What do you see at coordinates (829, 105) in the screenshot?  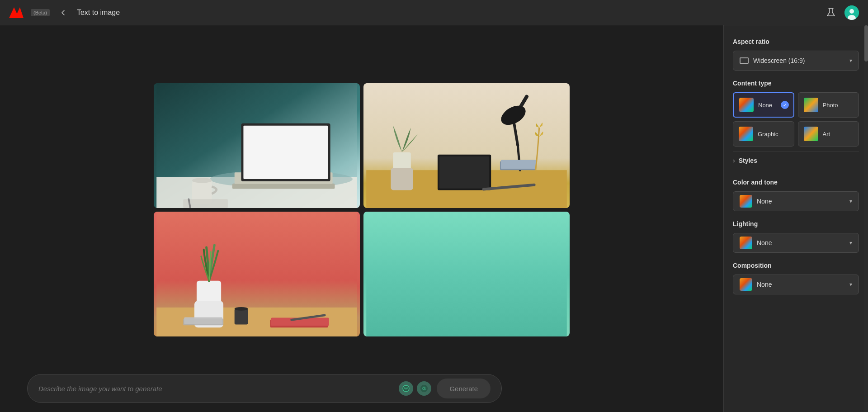 I see `content-type-photo: Photo` at bounding box center [829, 105].